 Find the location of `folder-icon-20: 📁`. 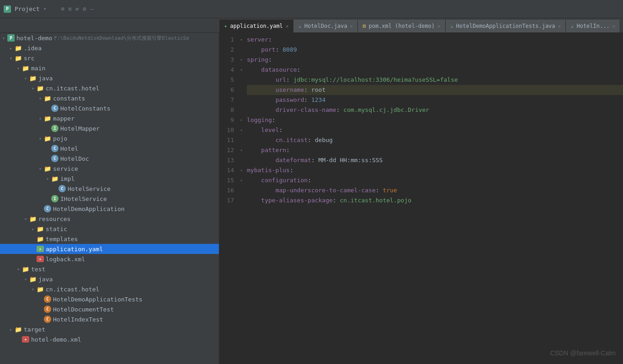

folder-icon-20: 📁 is located at coordinates (40, 239).